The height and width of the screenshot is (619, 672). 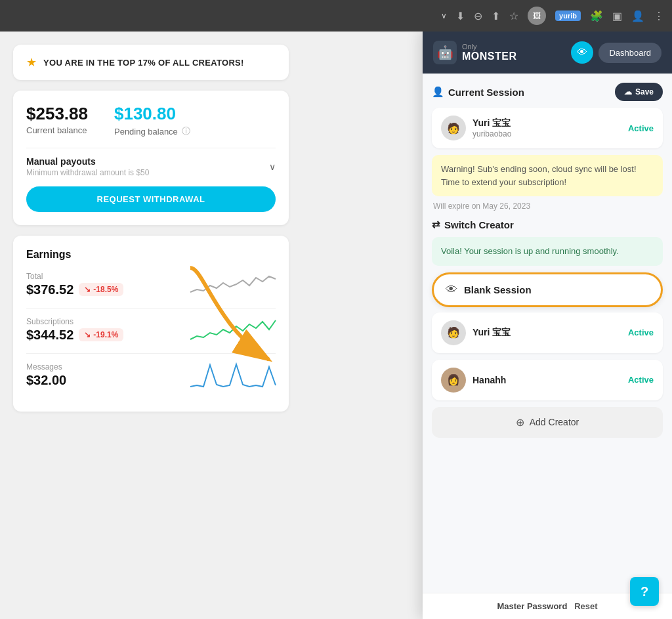 I want to click on success-box: Voila! Your session is up and running sm…, so click(x=547, y=251).